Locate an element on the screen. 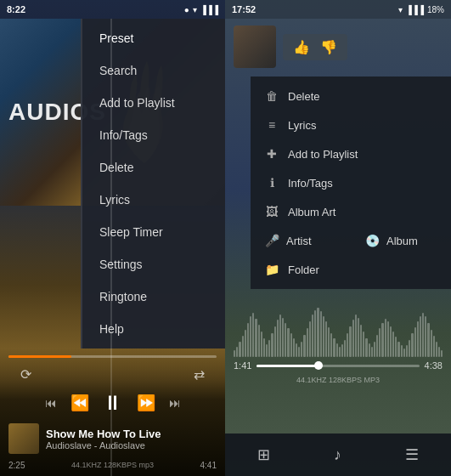 The height and width of the screenshot is (476, 451). menu-item-add-to-playlist: Add to Playlist is located at coordinates (154, 103).